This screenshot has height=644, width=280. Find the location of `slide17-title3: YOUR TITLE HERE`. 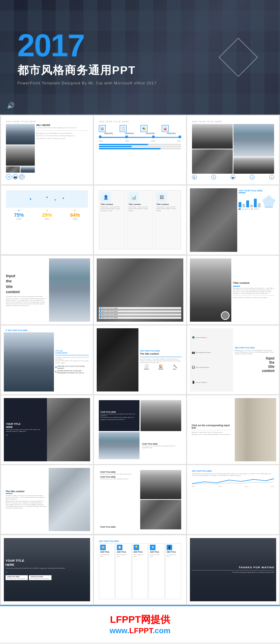

slide17-title3: YOUR TITLE HERE is located at coordinates (119, 527).